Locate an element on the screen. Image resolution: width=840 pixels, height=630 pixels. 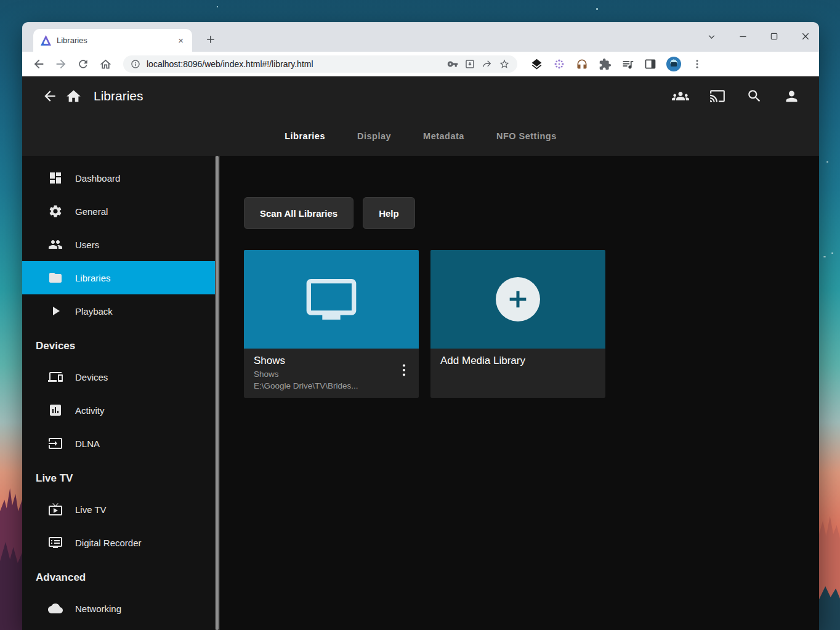
install-app-icon is located at coordinates (470, 64).